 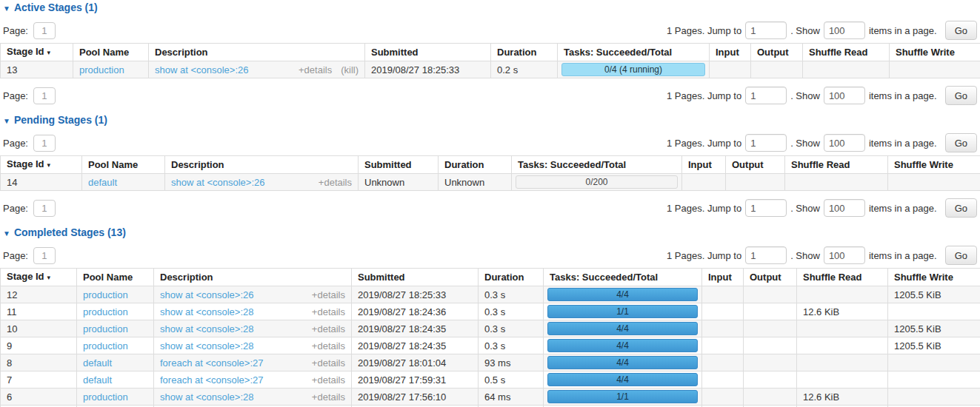 What do you see at coordinates (490, 255) in the screenshot?
I see `pagination-top-completed: Page: 1 1 Pages. Jump to . Show items in…` at bounding box center [490, 255].